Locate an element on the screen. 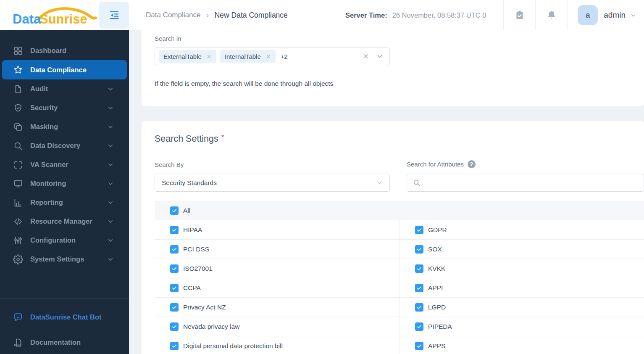 This screenshot has height=354, width=644. avatar: a is located at coordinates (588, 15).